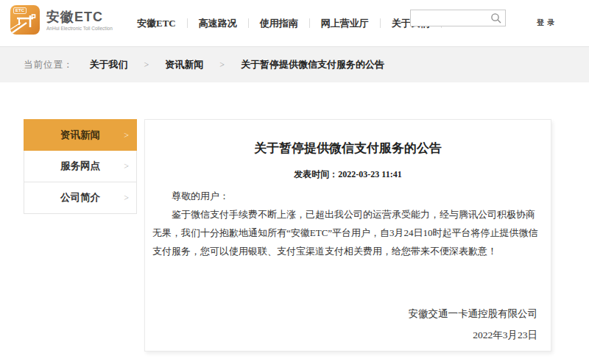  I want to click on article-body: 尊敬的用户： 鉴于微信支付手续费不断上涨，已超出我公司的运营承受能力，经与腾讯公…, so click(348, 224).